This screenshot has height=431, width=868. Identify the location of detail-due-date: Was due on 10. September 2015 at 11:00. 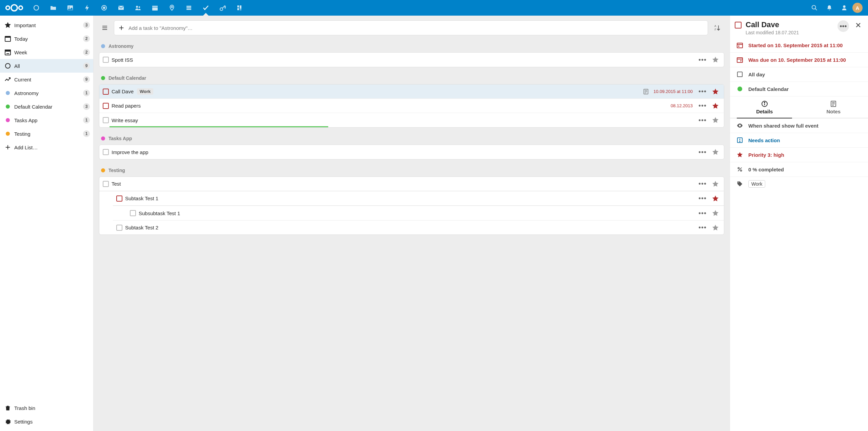
(799, 60).